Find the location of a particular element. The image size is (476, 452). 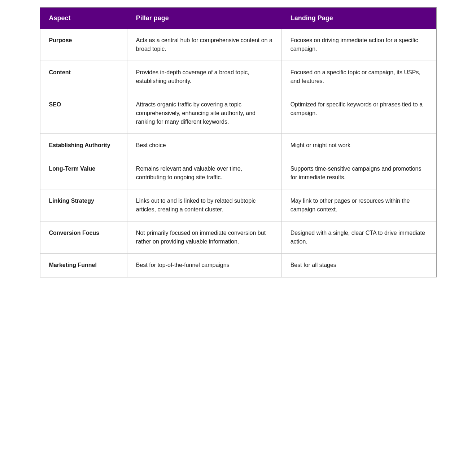

header-landing: Landing Page is located at coordinates (359, 18).